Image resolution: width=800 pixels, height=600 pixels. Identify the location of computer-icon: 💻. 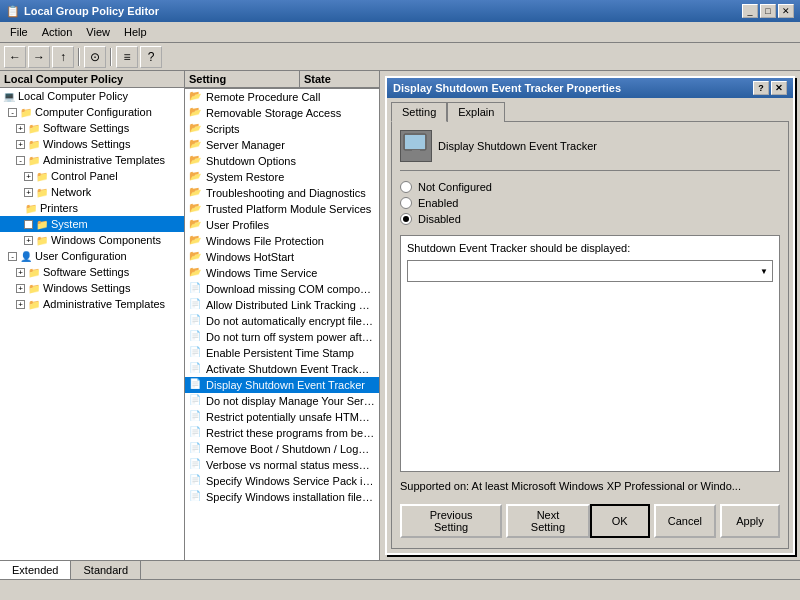
(9, 96).